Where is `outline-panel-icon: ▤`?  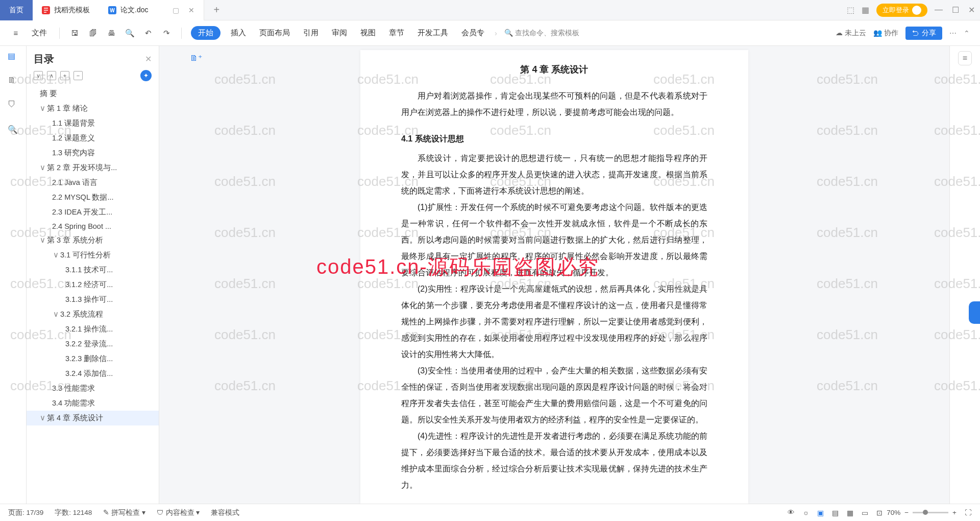
outline-panel-icon: ▤ is located at coordinates (13, 57).